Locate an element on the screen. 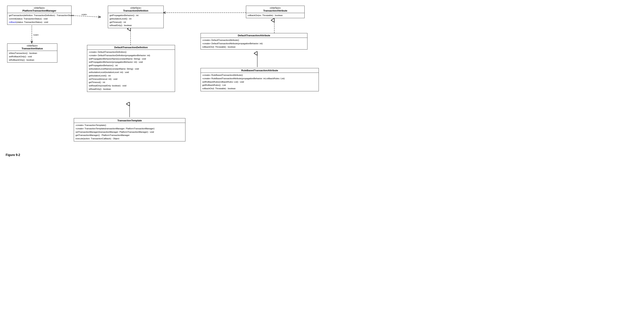  method-ptm-0: getTransaction(definition: TransactionDe… is located at coordinates (40, 15).